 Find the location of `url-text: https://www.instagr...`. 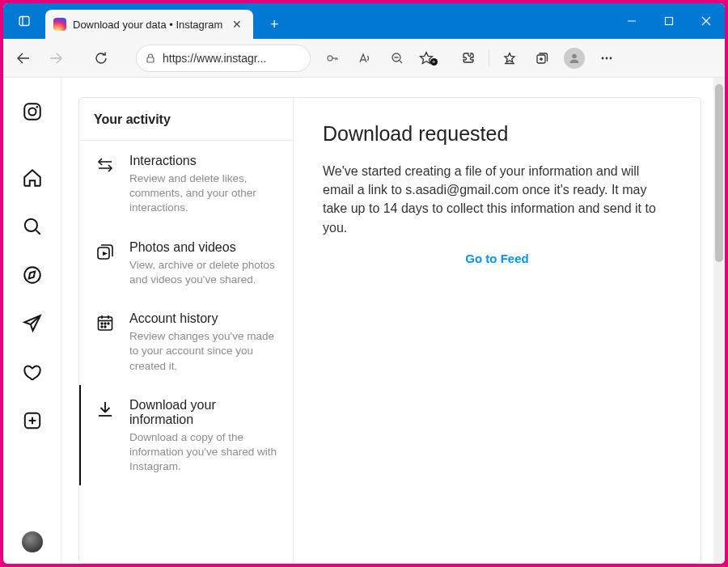

url-text: https://www.instagr... is located at coordinates (232, 58).